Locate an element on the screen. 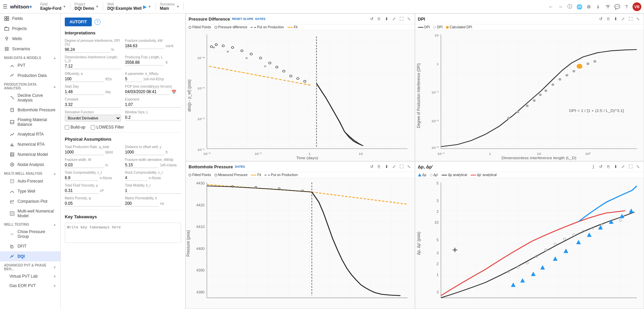  exponent-input is located at coordinates (153, 105).